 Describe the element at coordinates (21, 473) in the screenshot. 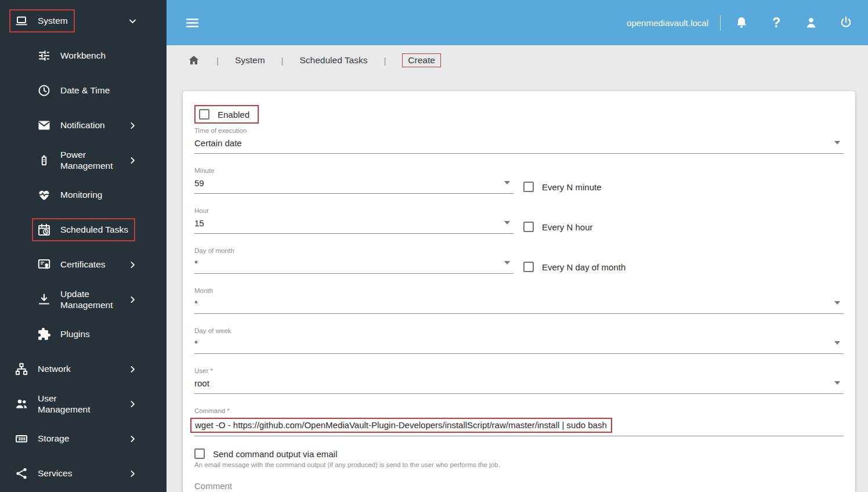

I see `share-icon` at that location.